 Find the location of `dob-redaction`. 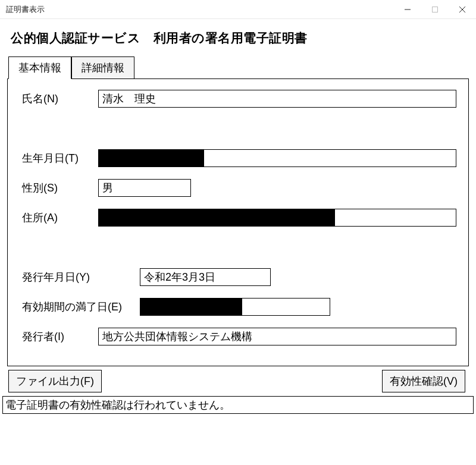

dob-redaction is located at coordinates (151, 158).